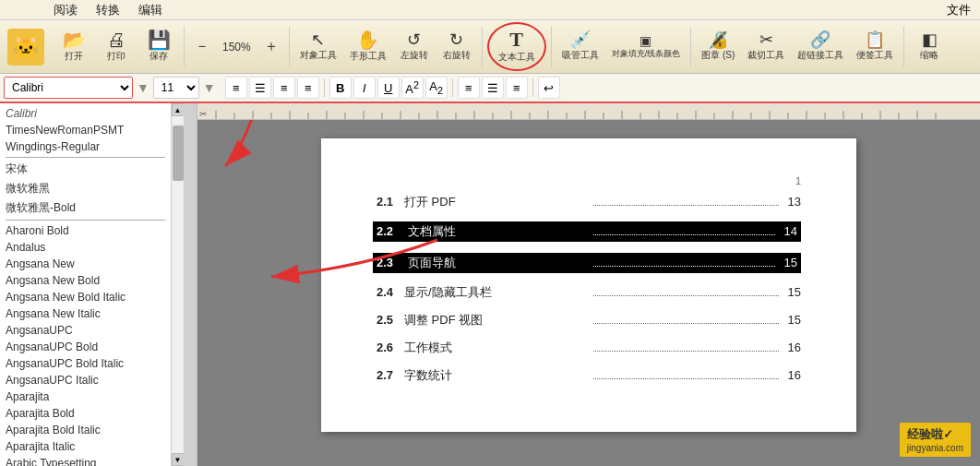 The height and width of the screenshot is (466, 980). I want to click on save-button: 💾 保存, so click(159, 46).